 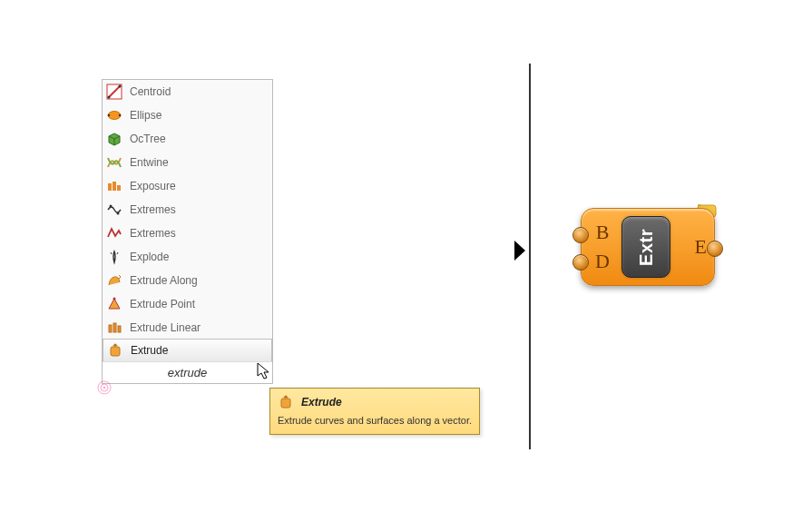 What do you see at coordinates (114, 257) in the screenshot?
I see `explode-icon` at bounding box center [114, 257].